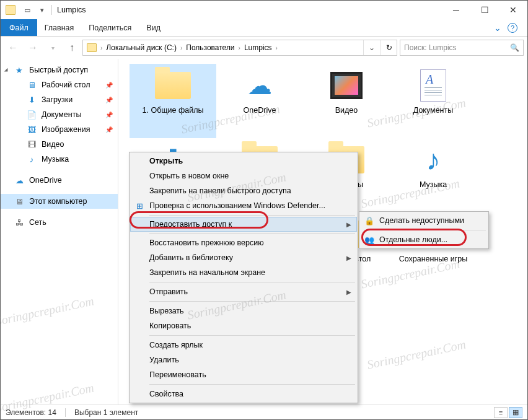 Image resolution: width=528 pixels, height=420 pixels. What do you see at coordinates (513, 10) in the screenshot?
I see `close-button: ✕` at bounding box center [513, 10].